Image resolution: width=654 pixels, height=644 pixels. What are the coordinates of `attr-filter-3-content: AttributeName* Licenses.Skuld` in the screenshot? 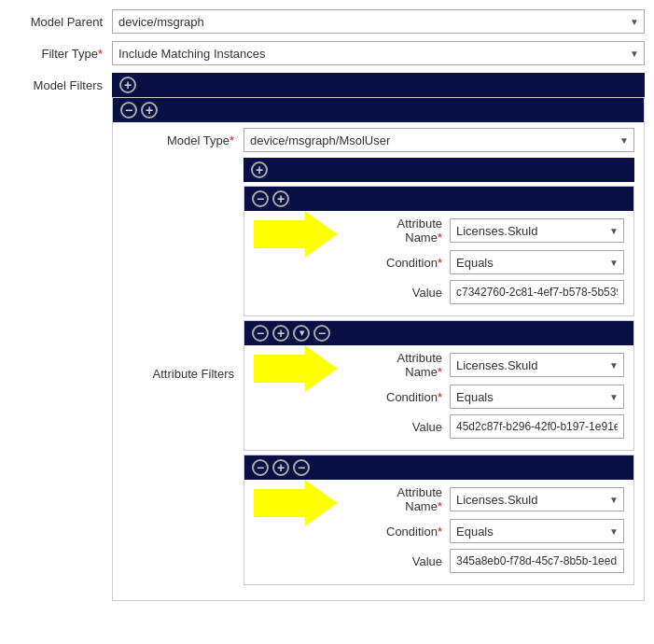 It's located at (438, 532).